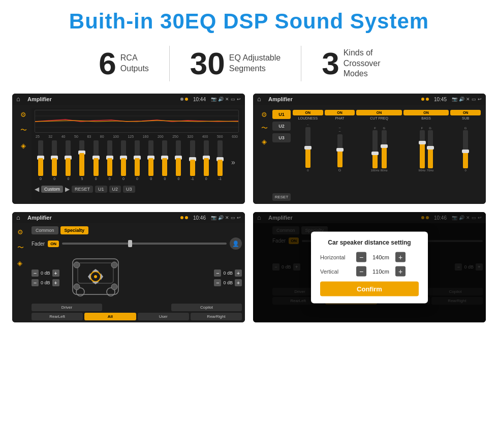  Describe the element at coordinates (82, 189) in the screenshot. I see `reset-btn: RESET` at that location.